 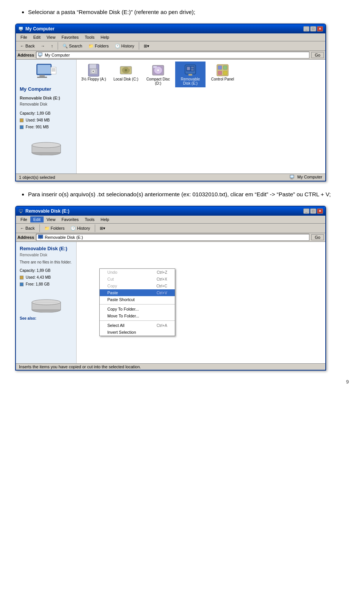 What do you see at coordinates (313, 211) in the screenshot?
I see `maximize-btn-2: □` at bounding box center [313, 211].